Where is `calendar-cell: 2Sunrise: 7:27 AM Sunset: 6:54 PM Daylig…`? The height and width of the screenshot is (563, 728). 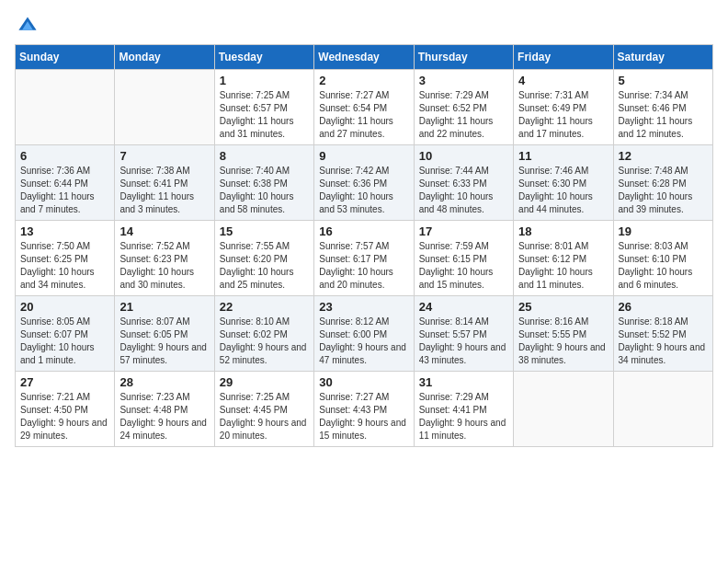 calendar-cell: 2Sunrise: 7:27 AM Sunset: 6:54 PM Daylig… is located at coordinates (364, 108).